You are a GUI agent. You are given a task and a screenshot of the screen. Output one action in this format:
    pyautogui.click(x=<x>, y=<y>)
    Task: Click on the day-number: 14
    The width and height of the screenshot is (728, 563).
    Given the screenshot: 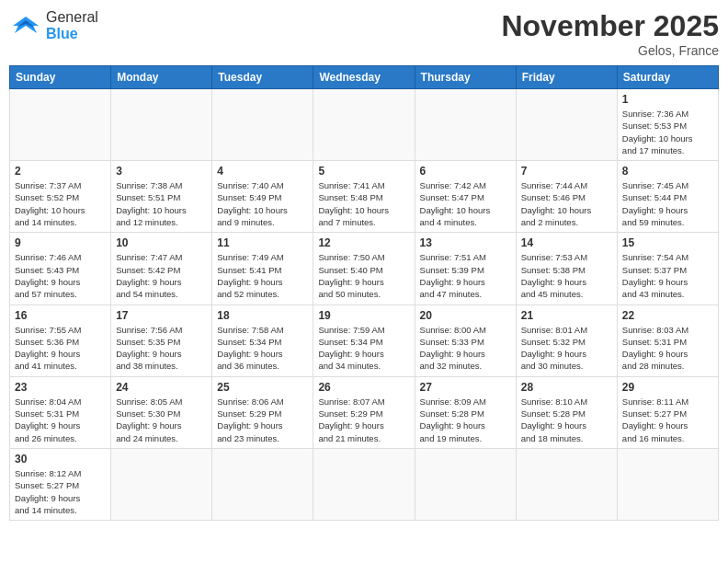 What is the action you would take?
    pyautogui.click(x=566, y=243)
    